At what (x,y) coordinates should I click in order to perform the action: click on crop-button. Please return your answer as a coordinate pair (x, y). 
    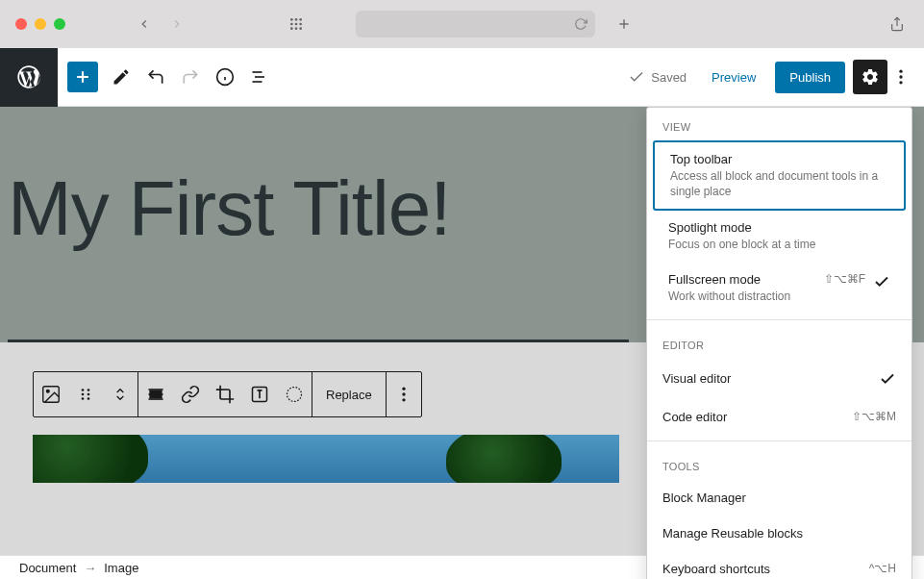
    Looking at the image, I should click on (225, 394).